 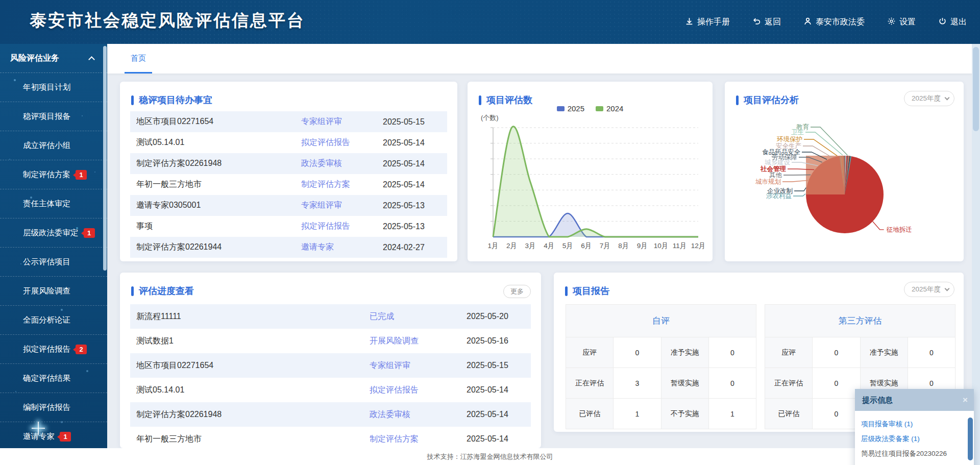 What do you see at coordinates (908, 22) in the screenshot?
I see `menu-item-label: 设置` at bounding box center [908, 22].